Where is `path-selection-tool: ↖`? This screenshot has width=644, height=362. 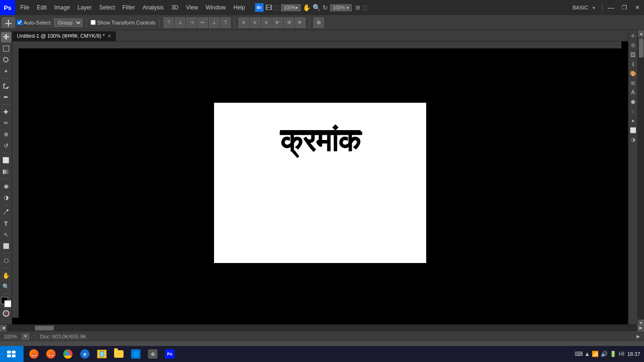 path-selection-tool: ↖ is located at coordinates (6, 235).